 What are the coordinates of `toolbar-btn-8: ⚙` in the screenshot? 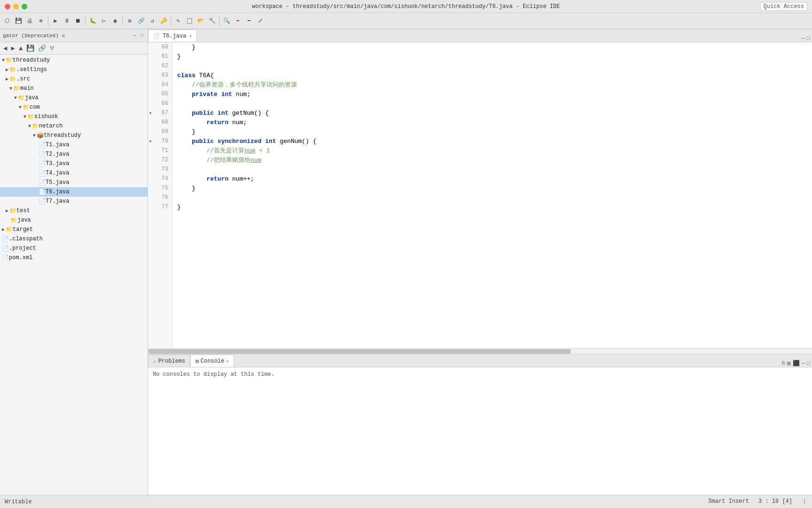 It's located at (130, 21).